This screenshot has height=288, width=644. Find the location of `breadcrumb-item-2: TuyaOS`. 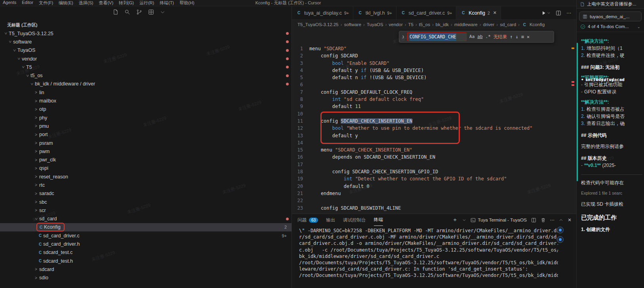

breadcrumb-item-2: TuyaOS is located at coordinates (375, 25).